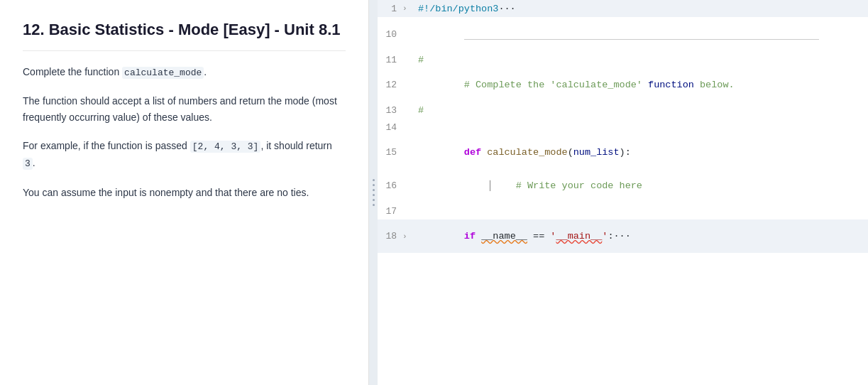 The image size is (868, 385). Describe the element at coordinates (390, 152) in the screenshot. I see `line-num-15: 15` at that location.